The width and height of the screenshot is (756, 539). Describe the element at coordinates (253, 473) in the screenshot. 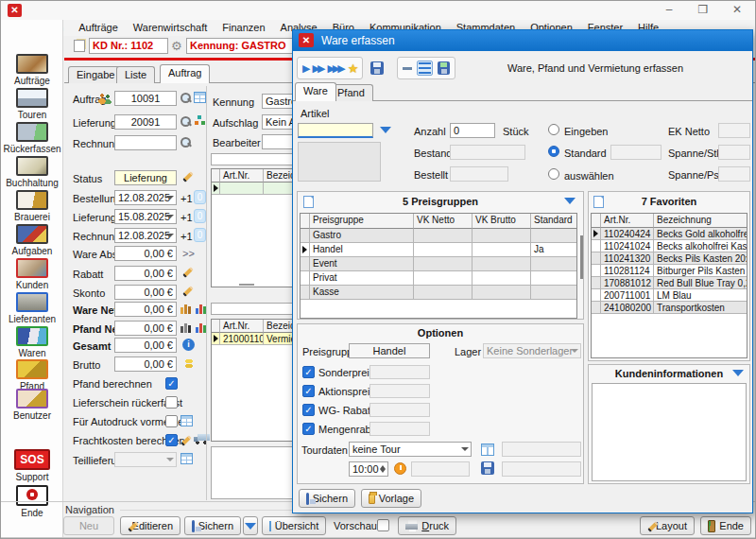

I see `notes-box` at that location.